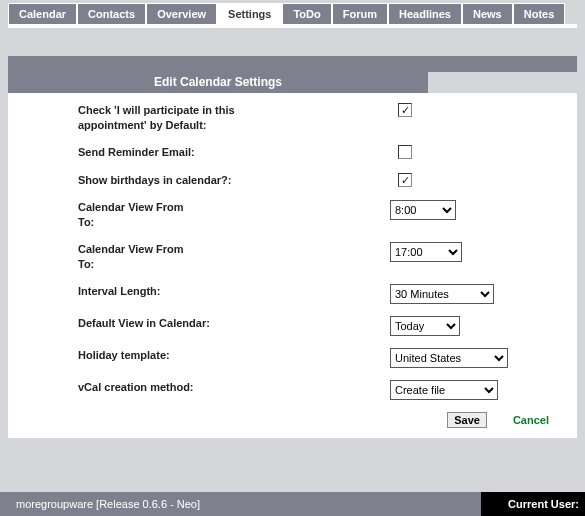 The height and width of the screenshot is (516, 585). I want to click on reminder-checkbox, so click(405, 152).